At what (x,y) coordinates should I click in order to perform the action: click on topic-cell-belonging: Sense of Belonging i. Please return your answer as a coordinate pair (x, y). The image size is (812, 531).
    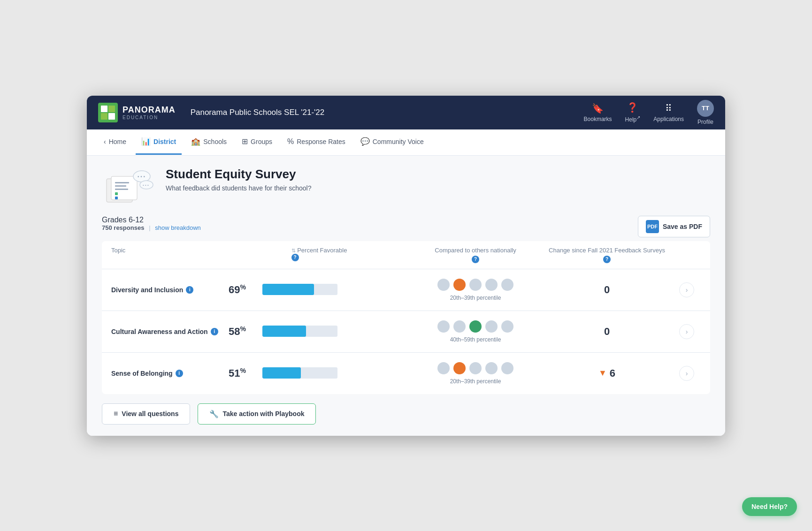
    Looking at the image, I should click on (170, 373).